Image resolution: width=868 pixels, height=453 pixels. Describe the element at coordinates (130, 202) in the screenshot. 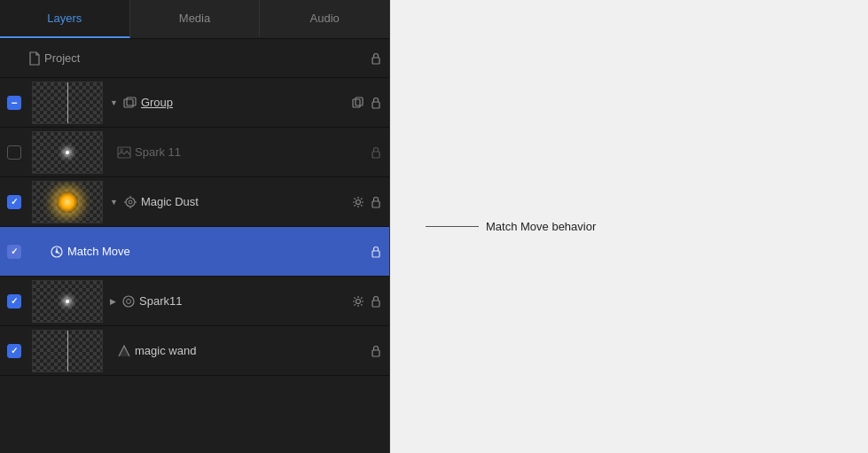

I see `particle-icon` at that location.